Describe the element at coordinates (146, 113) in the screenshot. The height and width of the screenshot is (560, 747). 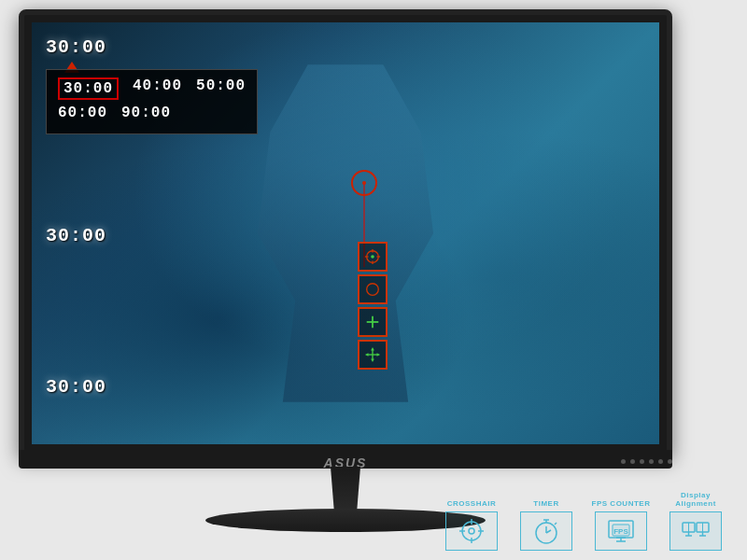
I see `timer-option-90: 90:00` at that location.